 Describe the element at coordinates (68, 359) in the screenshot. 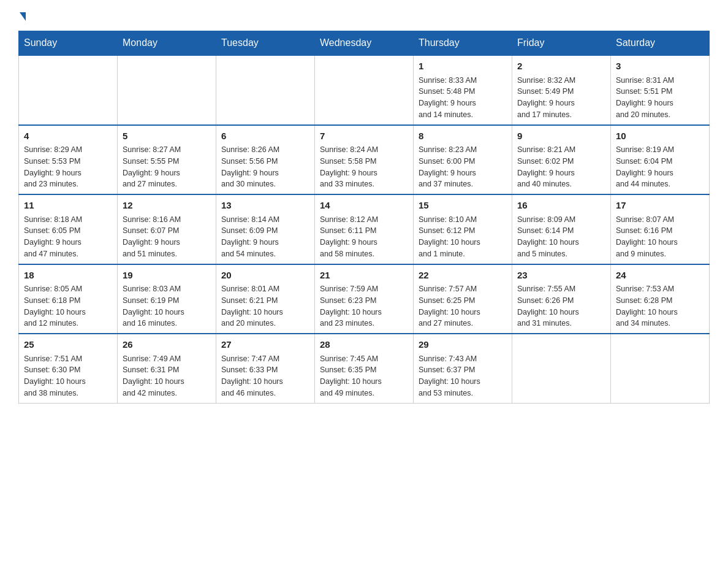

I see `day-info: Sunrise: 7:51 AM` at that location.